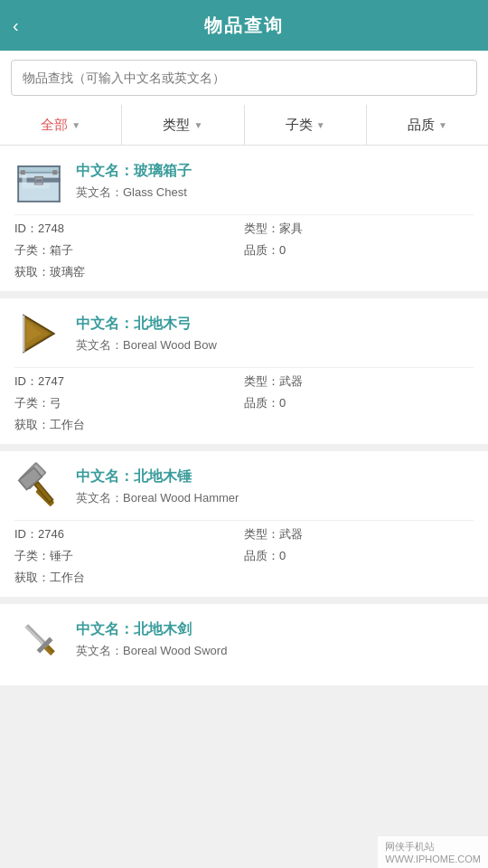 The height and width of the screenshot is (868, 488). Describe the element at coordinates (157, 477) in the screenshot. I see `item-cn-name: 中文名：北地木锤` at that location.